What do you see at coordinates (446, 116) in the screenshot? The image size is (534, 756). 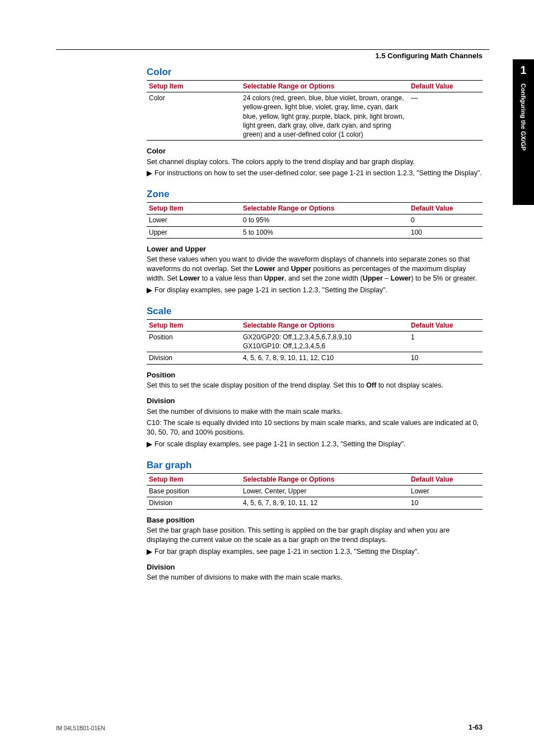 I see `cell: —` at bounding box center [446, 116].